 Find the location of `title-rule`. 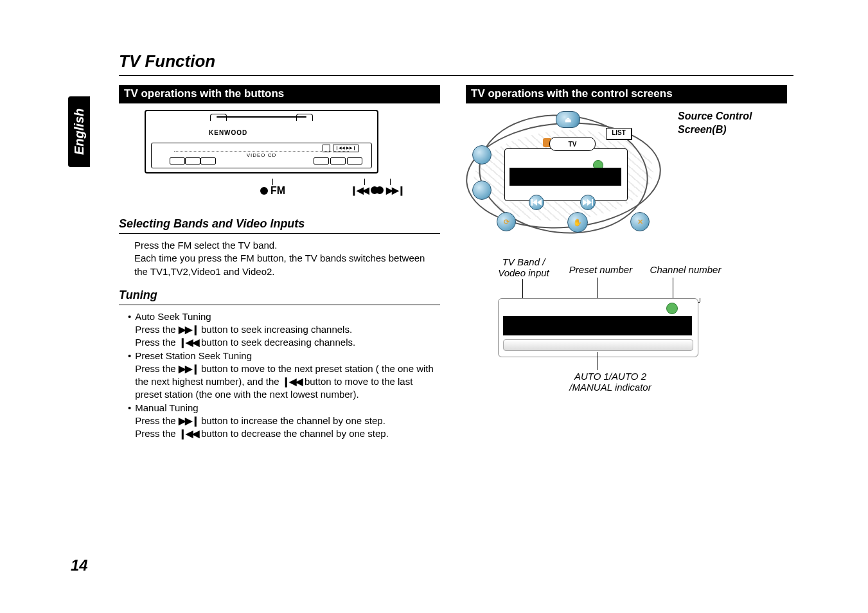

title-rule is located at coordinates (456, 76).